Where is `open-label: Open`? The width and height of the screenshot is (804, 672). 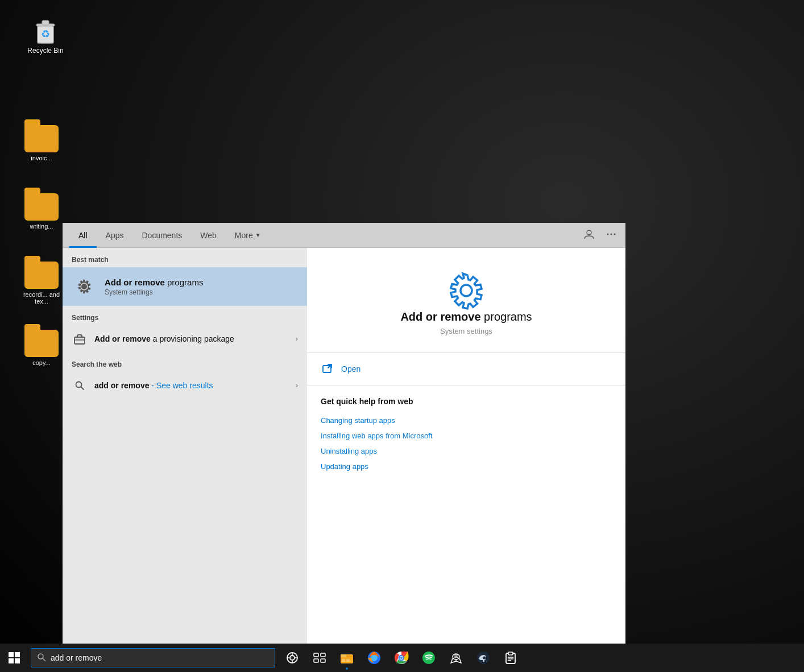
open-label: Open is located at coordinates (351, 369).